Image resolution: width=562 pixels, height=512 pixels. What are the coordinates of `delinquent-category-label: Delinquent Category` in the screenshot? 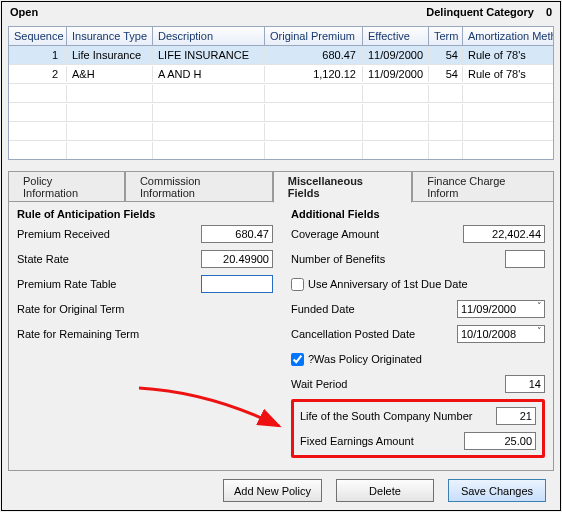 It's located at (480, 12).